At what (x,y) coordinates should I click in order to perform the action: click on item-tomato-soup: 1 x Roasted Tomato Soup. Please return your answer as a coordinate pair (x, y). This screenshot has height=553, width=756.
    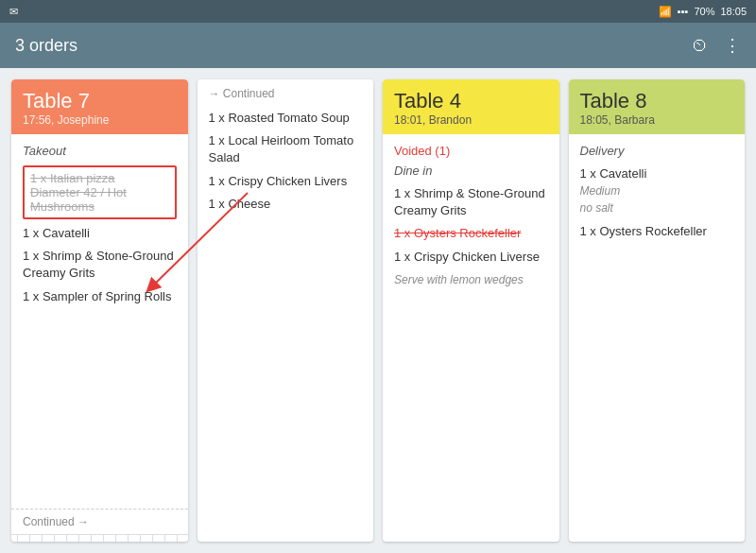
    Looking at the image, I should click on (285, 118).